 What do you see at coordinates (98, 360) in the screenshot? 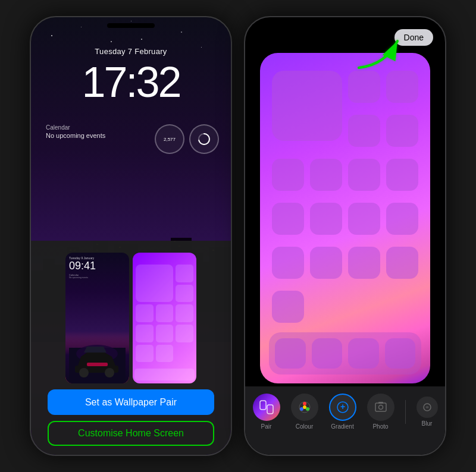
I see `lock-thumb-car` at bounding box center [98, 360].